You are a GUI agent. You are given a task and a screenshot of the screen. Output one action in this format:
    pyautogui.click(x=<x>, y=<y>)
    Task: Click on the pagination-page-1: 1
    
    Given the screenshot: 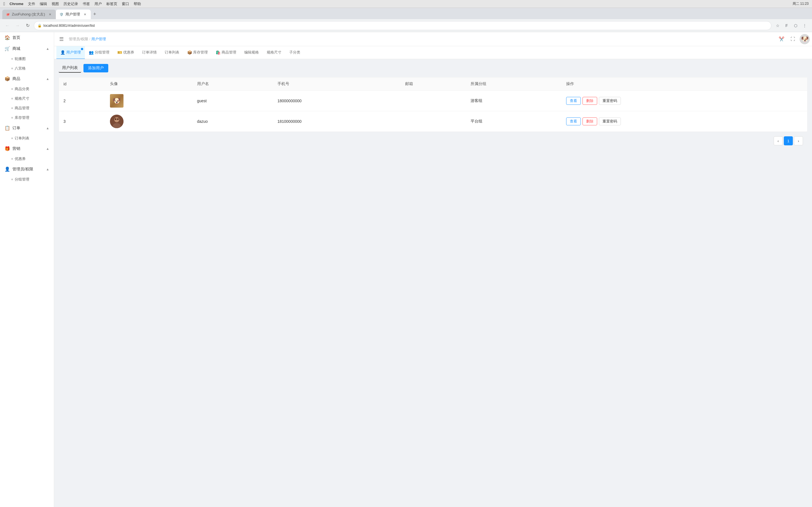 What is the action you would take?
    pyautogui.click(x=789, y=141)
    